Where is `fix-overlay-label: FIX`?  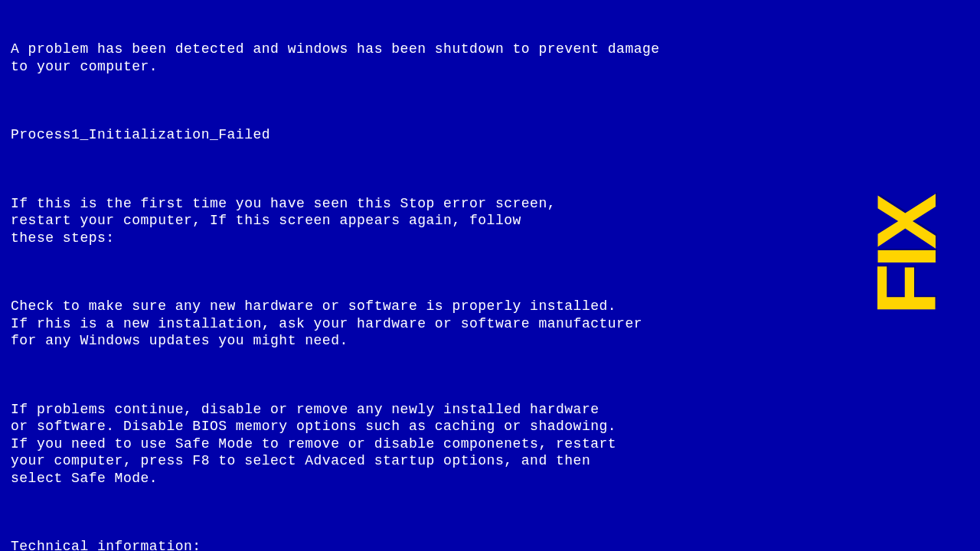 fix-overlay-label: FIX is located at coordinates (906, 256).